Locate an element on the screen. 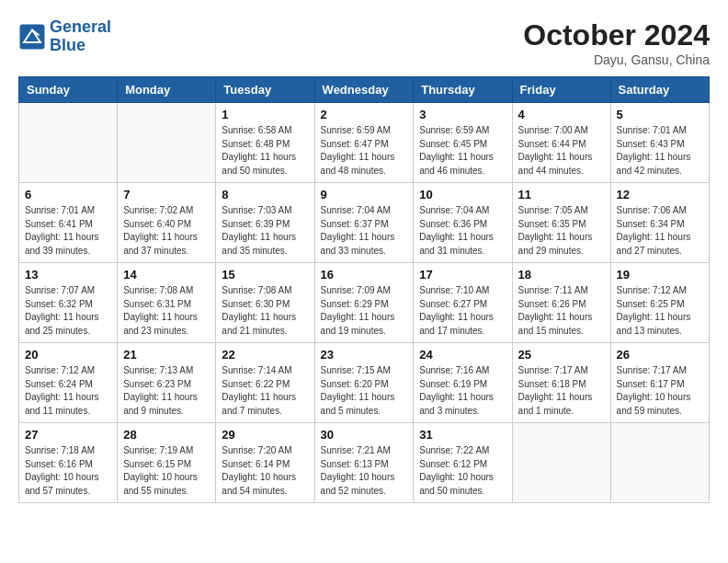 This screenshot has width=728, height=563. day-info: Sunrise: 7:01 AM Sunset: 6:41 PM Dayligh… is located at coordinates (68, 231).